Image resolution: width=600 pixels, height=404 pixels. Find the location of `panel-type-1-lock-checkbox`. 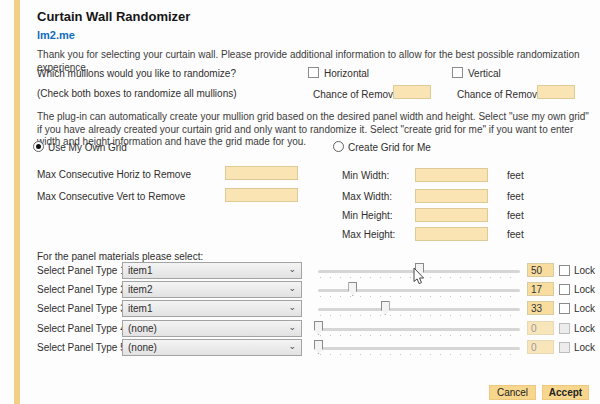

panel-type-1-lock-checkbox is located at coordinates (564, 270).